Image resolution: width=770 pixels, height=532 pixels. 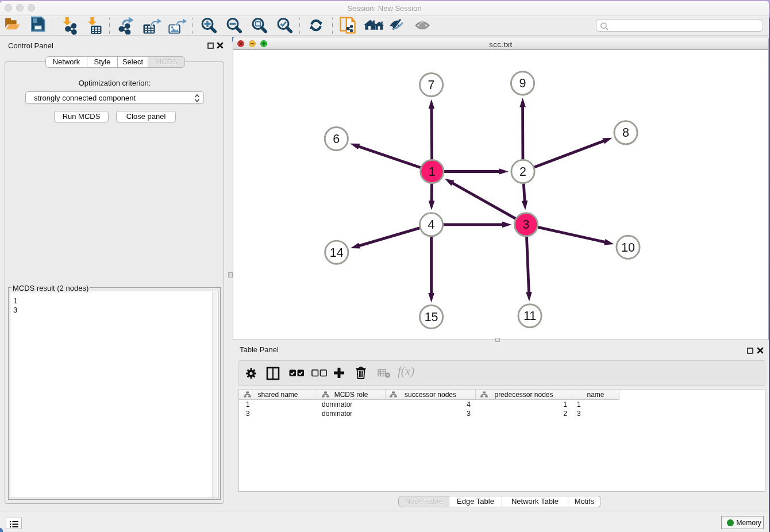 I want to click on svg-text: 2, so click(x=523, y=172).